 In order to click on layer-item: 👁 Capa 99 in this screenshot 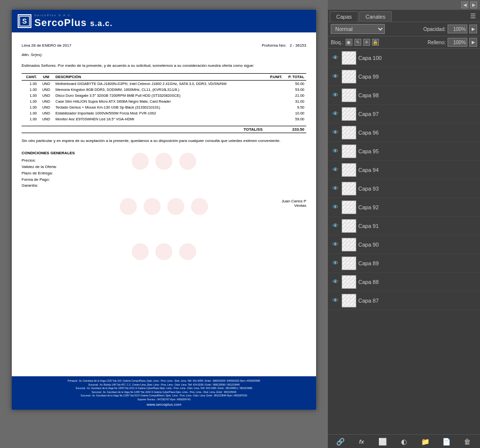, I will do `click(404, 77)`.